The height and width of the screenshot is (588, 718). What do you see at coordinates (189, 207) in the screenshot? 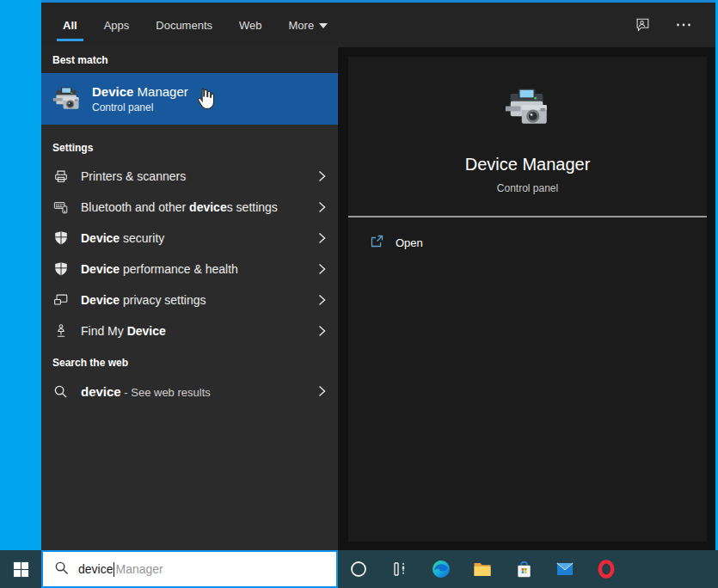
I see `result-bluetooth-devices-settings: Bluetooth and other devices settings` at bounding box center [189, 207].